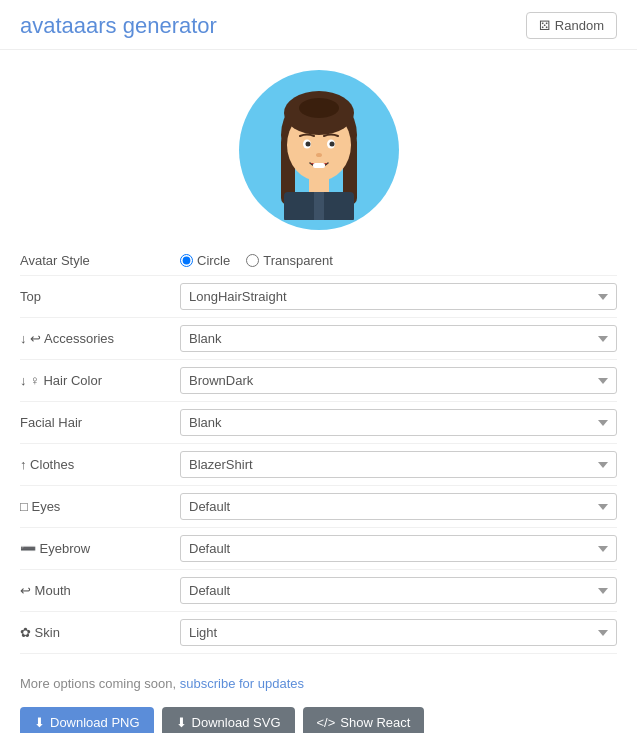 This screenshot has height=733, width=637. Describe the element at coordinates (318, 423) in the screenshot. I see `facial-hair-row: Facial Hair Blank BeardLight BeardMagest…` at that location.